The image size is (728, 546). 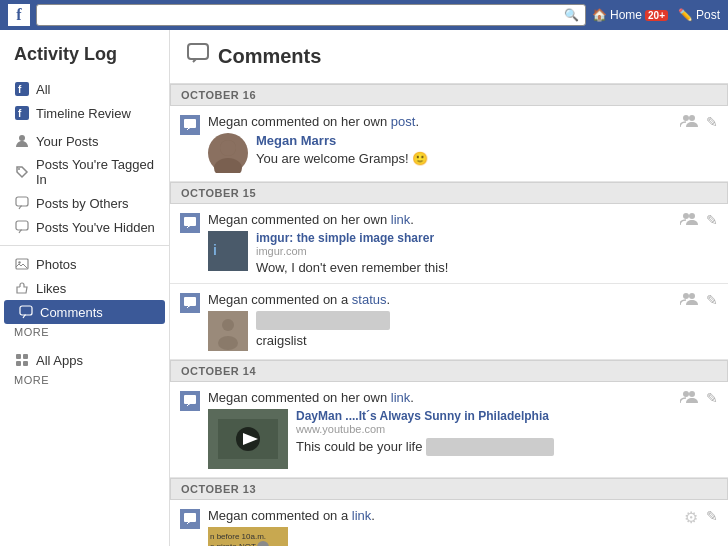 I want to click on thumb-icon, so click(x=22, y=288).